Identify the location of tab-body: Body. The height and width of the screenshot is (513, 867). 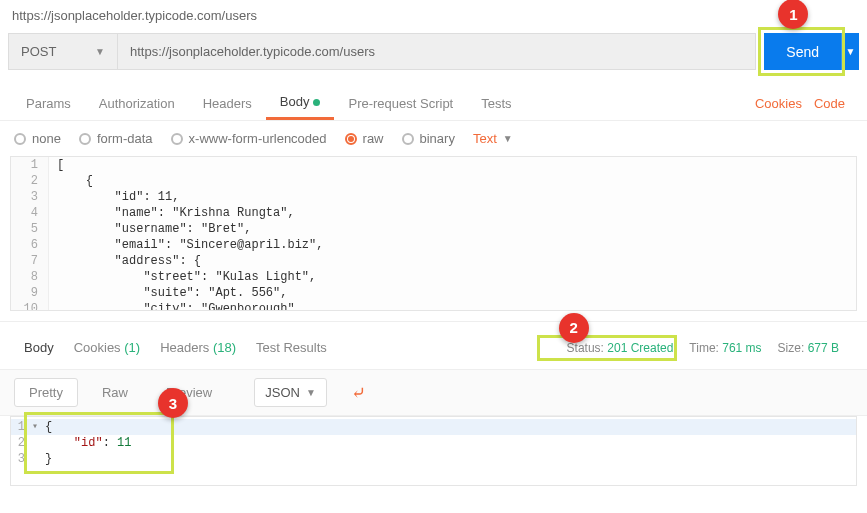
(300, 103).